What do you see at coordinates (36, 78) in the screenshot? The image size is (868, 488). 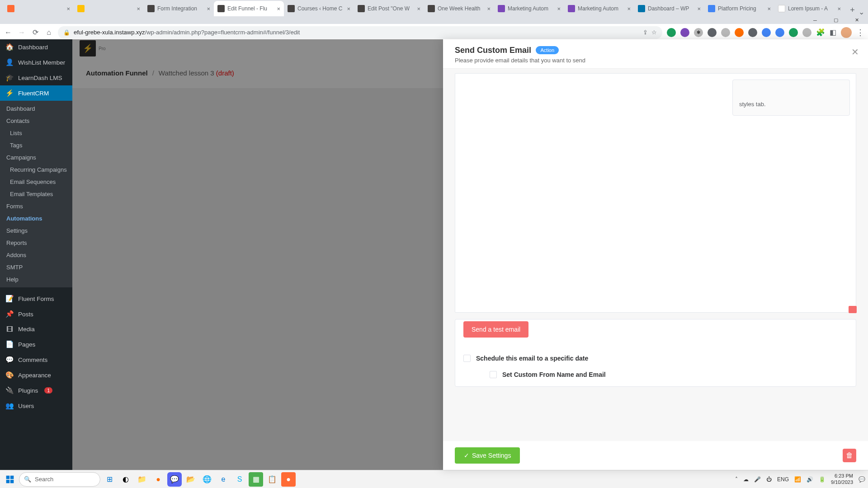 I see `sidebar-item-learndash-lms: 🎓LearnDash LMS` at bounding box center [36, 78].